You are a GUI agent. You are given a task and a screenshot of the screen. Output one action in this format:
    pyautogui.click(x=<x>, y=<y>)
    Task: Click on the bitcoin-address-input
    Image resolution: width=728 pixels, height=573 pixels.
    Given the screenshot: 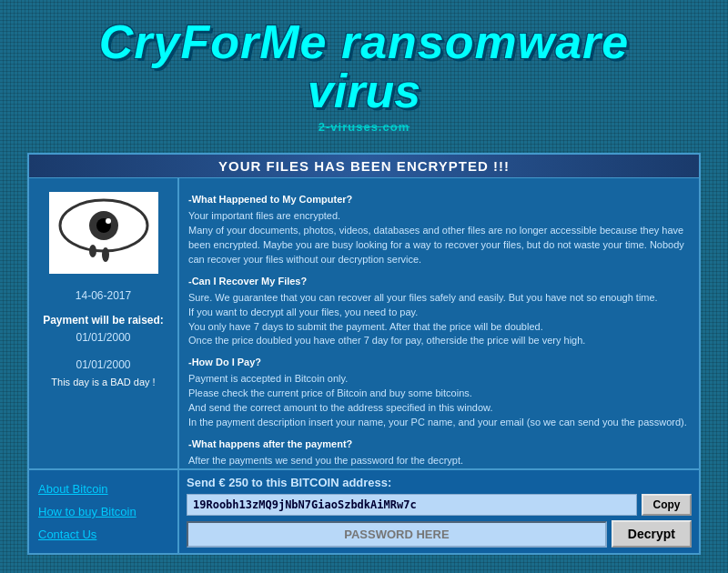 What is the action you would take?
    pyautogui.click(x=411, y=505)
    